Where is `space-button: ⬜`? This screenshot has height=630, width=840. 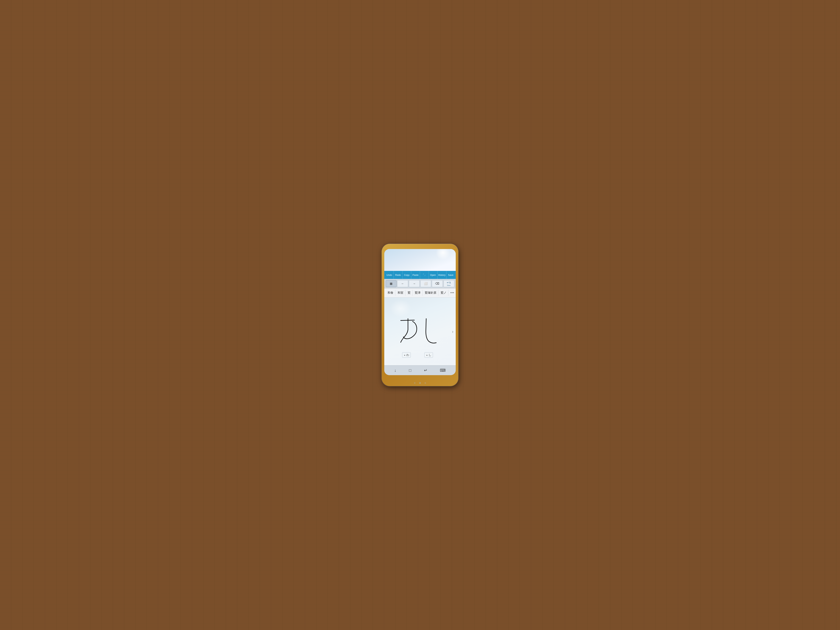
space-button: ⬜ is located at coordinates (426, 284).